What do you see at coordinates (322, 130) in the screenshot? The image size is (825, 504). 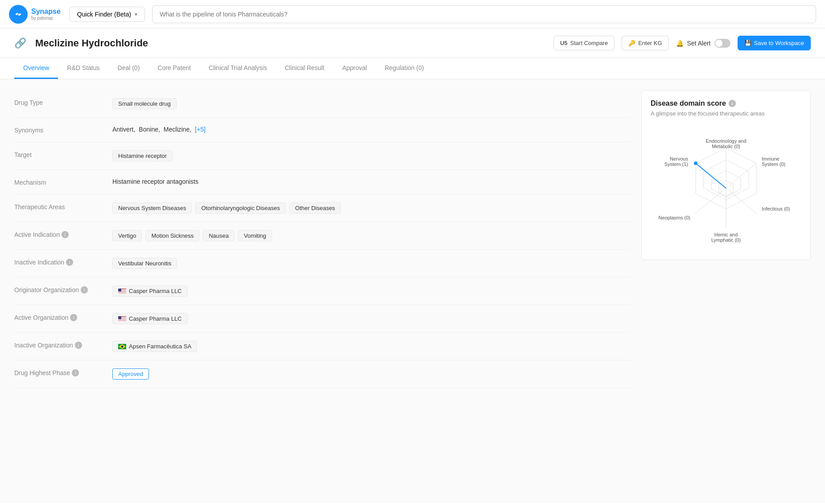 I see `synonyms-row: Synonyms Antivert, Bonine, Meclizine, [+…` at bounding box center [322, 130].